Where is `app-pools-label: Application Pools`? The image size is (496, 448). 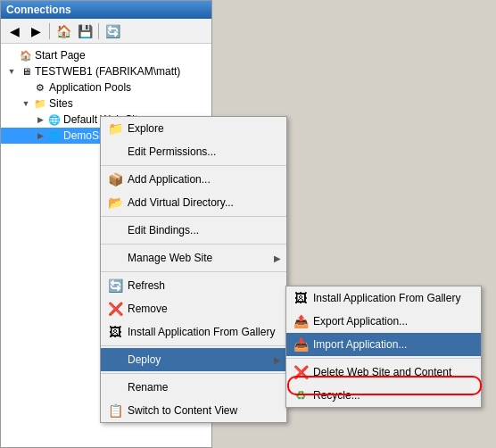 app-pools-label: Application Pools is located at coordinates (90, 87).